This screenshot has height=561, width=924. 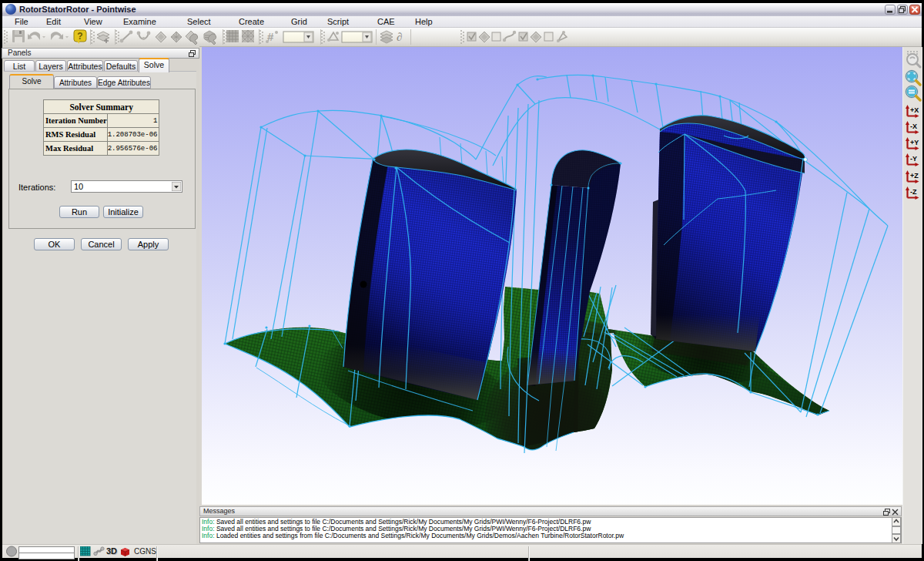 What do you see at coordinates (915, 176) in the screenshot?
I see `svg-text: +Z` at bounding box center [915, 176].